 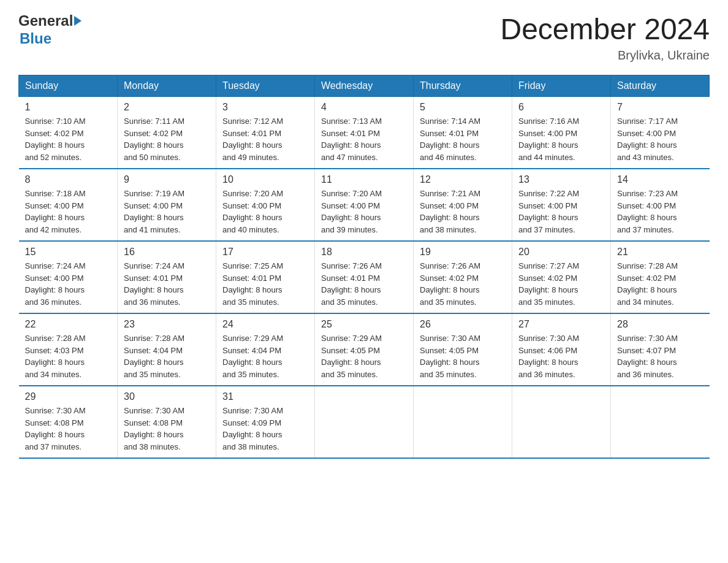 What do you see at coordinates (364, 277) in the screenshot?
I see `week-row-3: 15Sunrise: 7:24 AM Sunset: 4:00 PM Dayli…` at bounding box center [364, 277].